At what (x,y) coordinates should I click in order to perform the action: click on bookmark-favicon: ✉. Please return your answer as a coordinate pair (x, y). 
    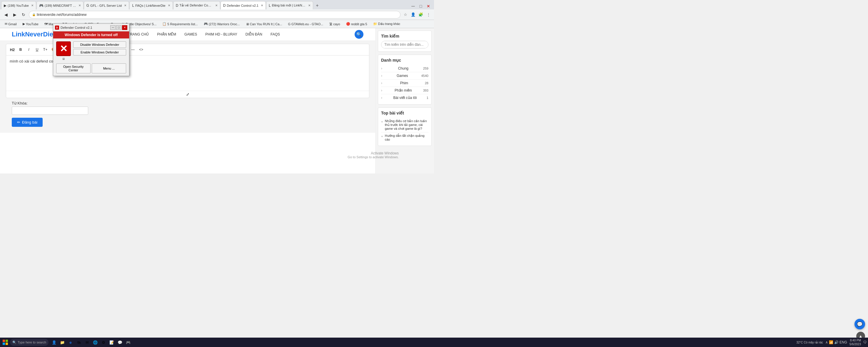
    Looking at the image, I should click on (6, 24).